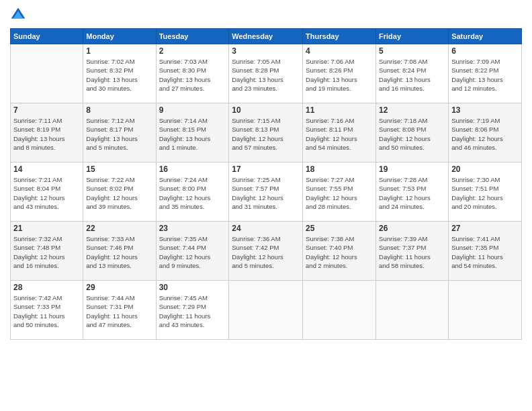 This screenshot has width=532, height=411. I want to click on day-number: 27, so click(485, 228).